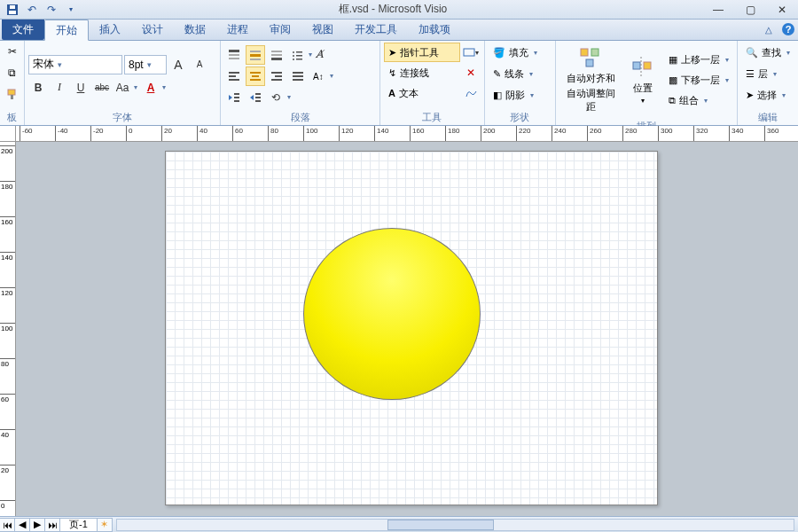  Describe the element at coordinates (12, 10) in the screenshot. I see `save-icon` at that location.